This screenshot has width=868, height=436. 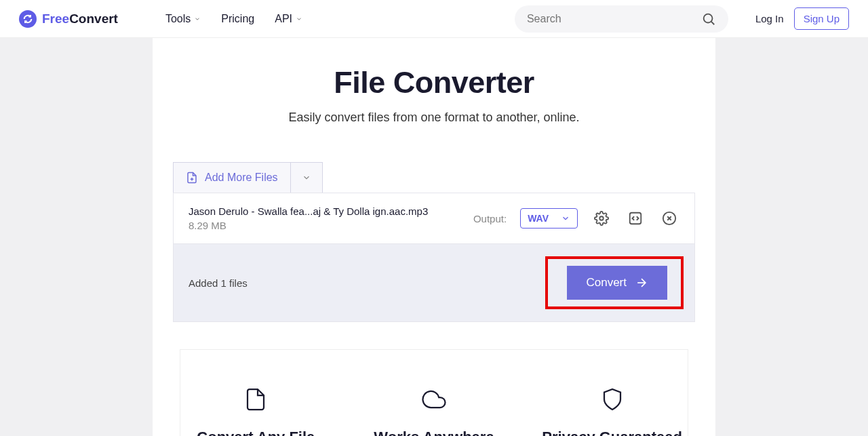 What do you see at coordinates (178, 19) in the screenshot?
I see `nav-tools-label: Tools` at bounding box center [178, 19].